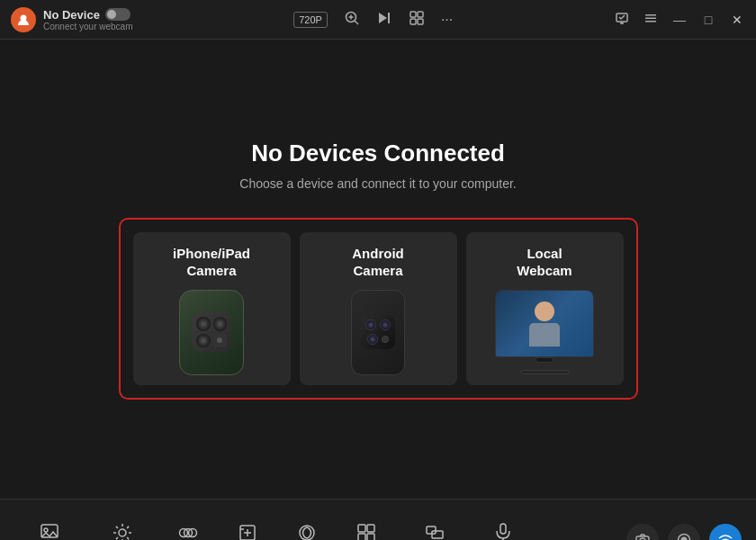 This screenshot has width=756, height=540. Describe the element at coordinates (310, 20) in the screenshot. I see `resolution-badge: 720P` at that location.